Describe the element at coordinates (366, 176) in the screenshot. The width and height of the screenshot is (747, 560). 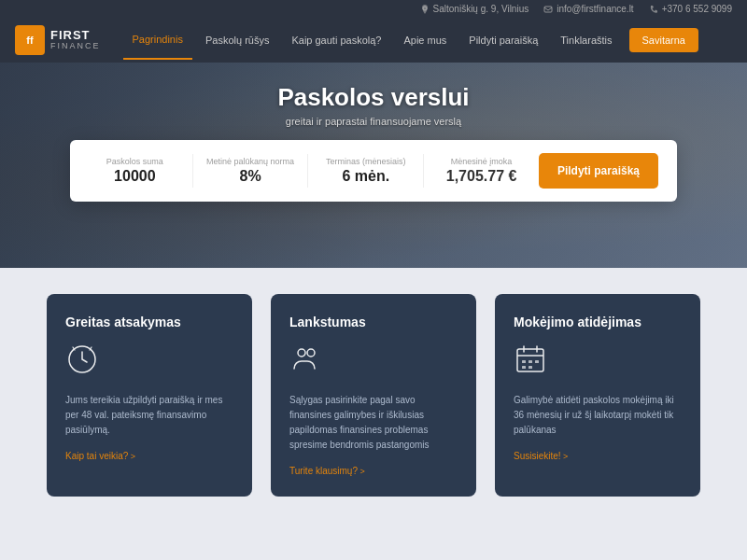
I see `calc-term-value: 6 mėn.` at that location.